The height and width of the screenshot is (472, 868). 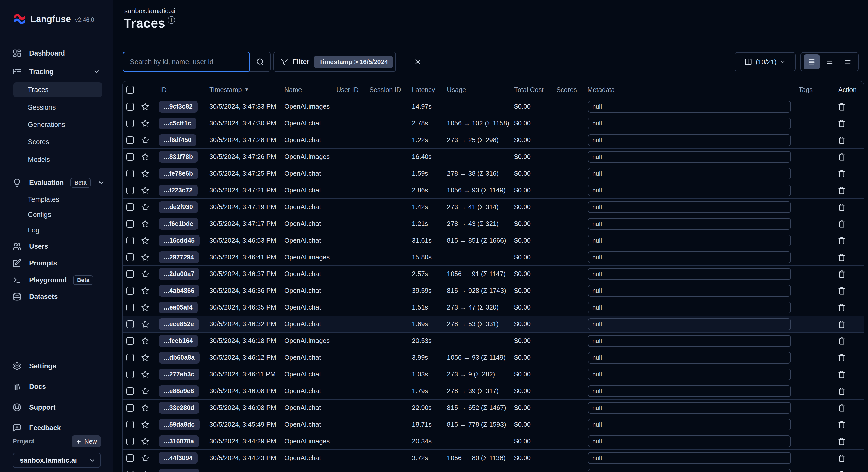 What do you see at coordinates (57, 215) in the screenshot?
I see `sidebar-item-configs: Configs` at bounding box center [57, 215].